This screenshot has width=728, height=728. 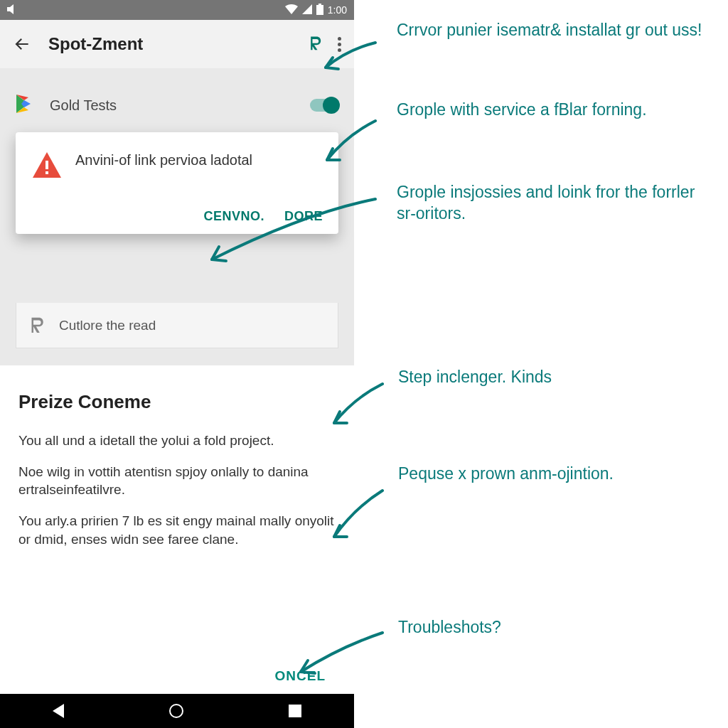 What do you see at coordinates (324, 105) in the screenshot?
I see `toggle-switch` at bounding box center [324, 105].